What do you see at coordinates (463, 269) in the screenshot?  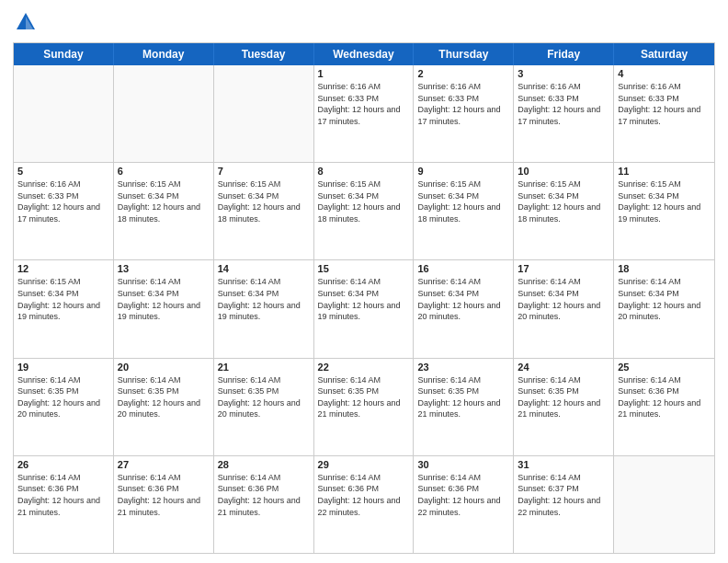 I see `day-number: 16` at bounding box center [463, 269].